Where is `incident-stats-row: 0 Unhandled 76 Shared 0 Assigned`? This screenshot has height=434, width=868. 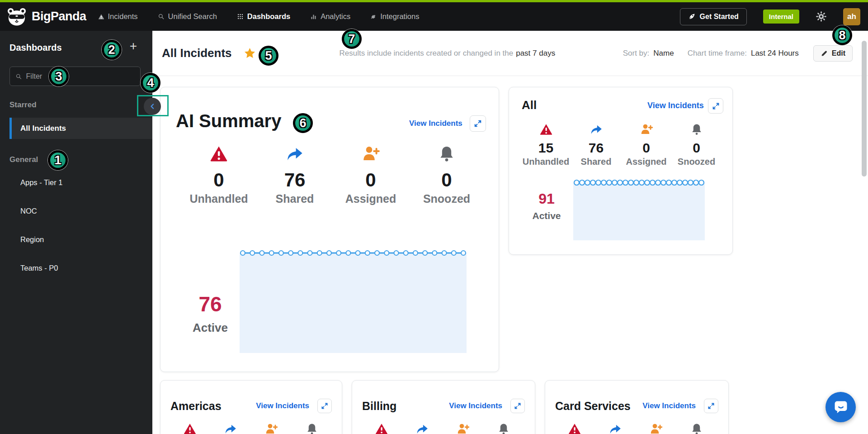 incident-stats-row: 0 Unhandled 76 Shared 0 Assigned is located at coordinates (333, 175).